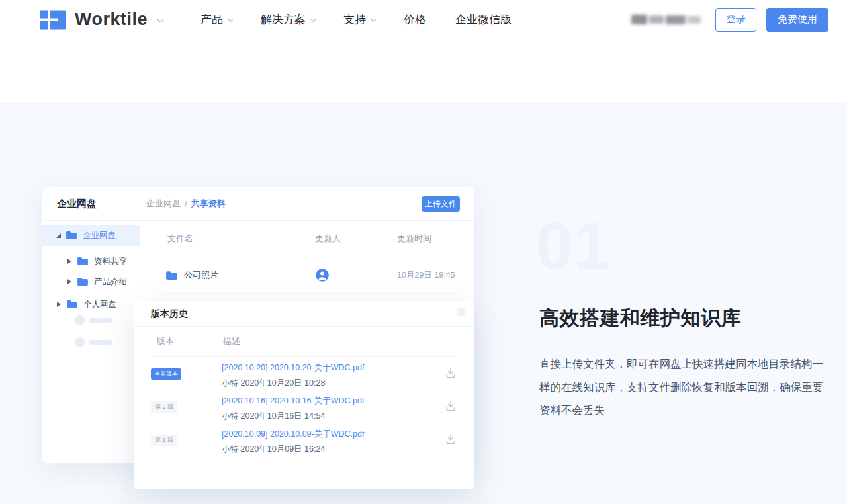 The height and width of the screenshot is (504, 847). What do you see at coordinates (91, 304) in the screenshot?
I see `tree-item-personal-disk: 个人网盘` at bounding box center [91, 304].